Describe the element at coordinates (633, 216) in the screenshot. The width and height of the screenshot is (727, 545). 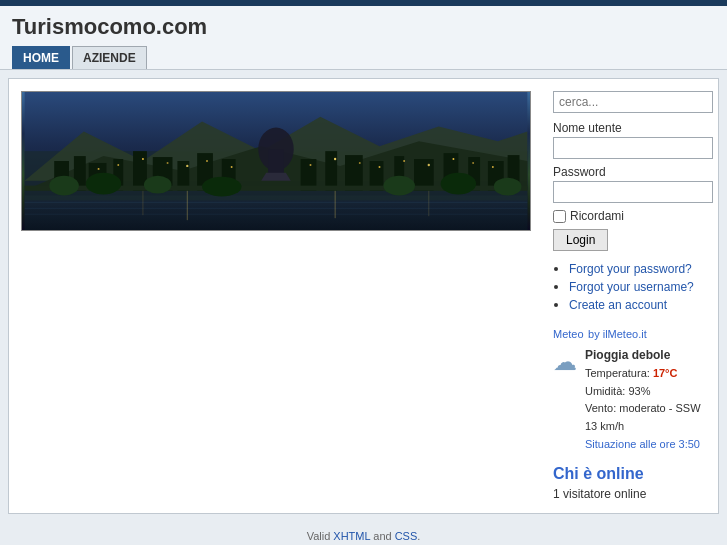
I see `remember-row: Ricordami` at that location.